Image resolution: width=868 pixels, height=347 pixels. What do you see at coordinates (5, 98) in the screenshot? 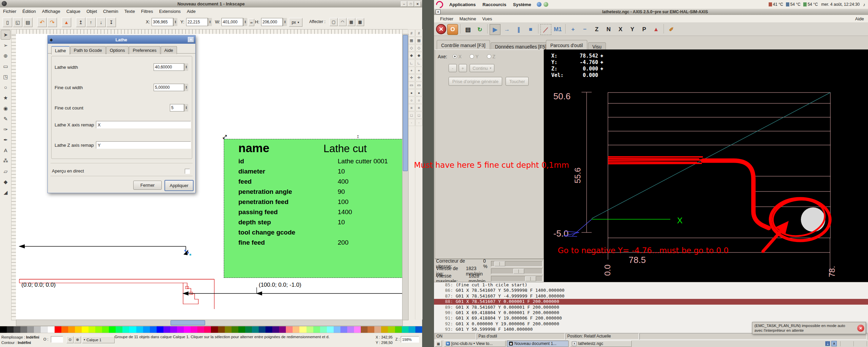
I see `star-tool-icon: ★` at bounding box center [5, 98].